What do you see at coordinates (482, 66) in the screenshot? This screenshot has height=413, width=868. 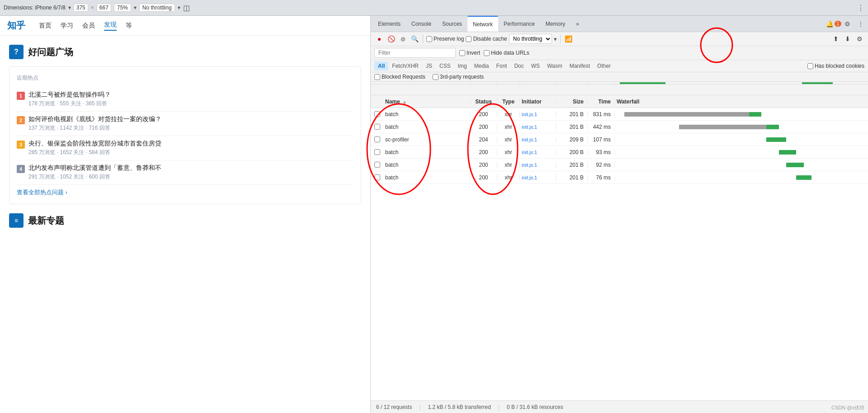 I see `type-btn-media: Media` at bounding box center [482, 66].